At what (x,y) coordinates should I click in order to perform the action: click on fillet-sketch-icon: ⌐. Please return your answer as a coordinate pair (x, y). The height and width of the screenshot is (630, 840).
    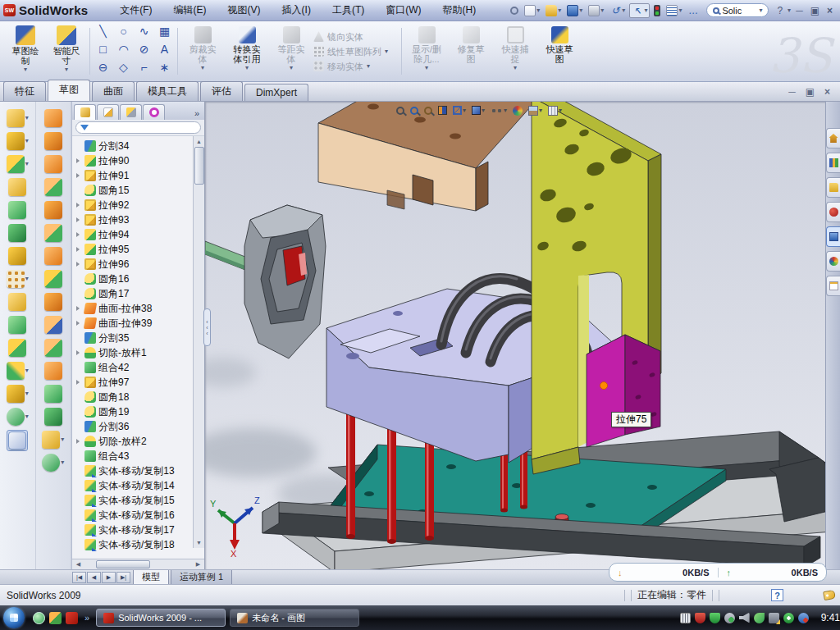
    Looking at the image, I should click on (144, 70).